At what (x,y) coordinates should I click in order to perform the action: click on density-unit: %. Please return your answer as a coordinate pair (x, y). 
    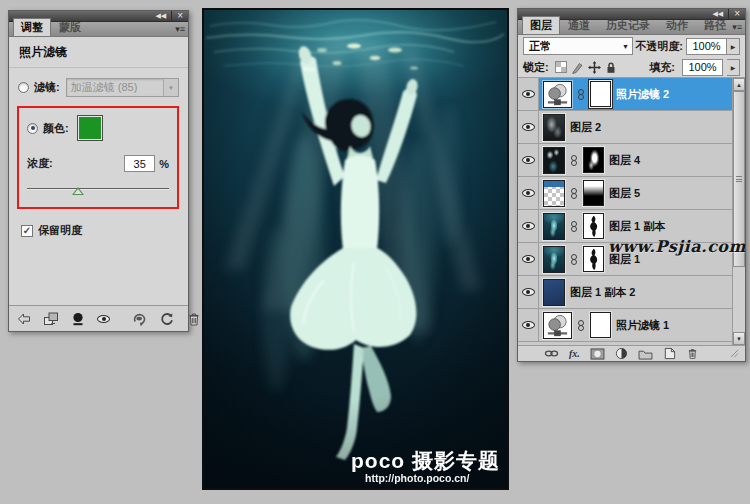
    Looking at the image, I should click on (164, 164).